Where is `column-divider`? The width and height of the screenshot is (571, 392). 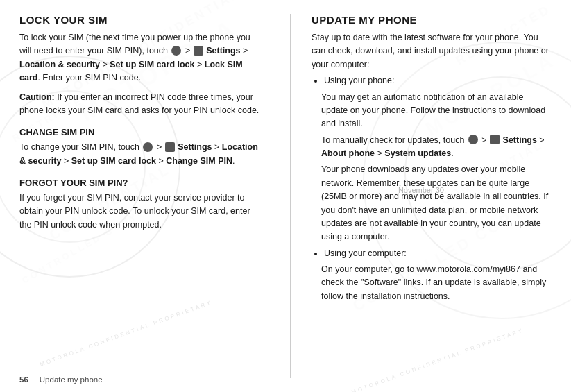 column-divider is located at coordinates (290, 196).